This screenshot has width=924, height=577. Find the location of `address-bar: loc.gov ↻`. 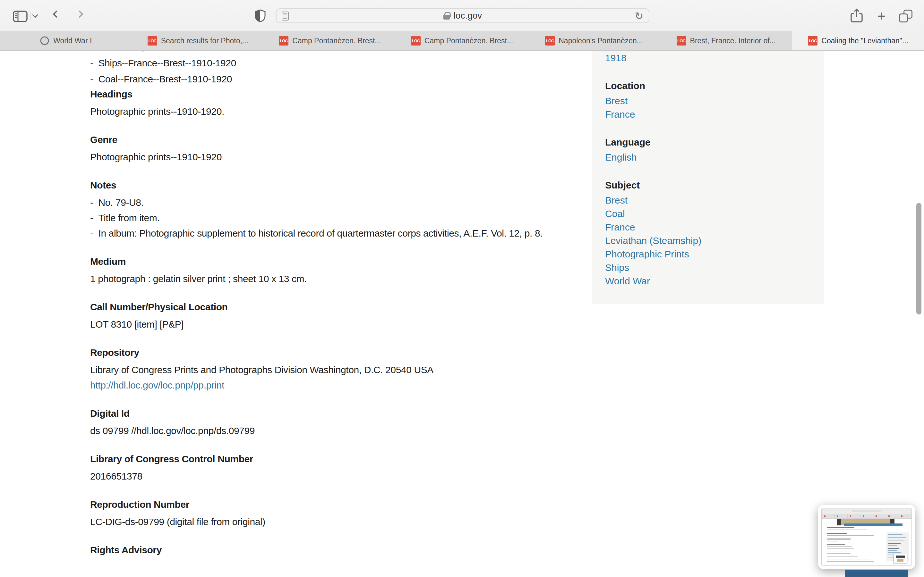

address-bar: loc.gov ↻ is located at coordinates (463, 16).